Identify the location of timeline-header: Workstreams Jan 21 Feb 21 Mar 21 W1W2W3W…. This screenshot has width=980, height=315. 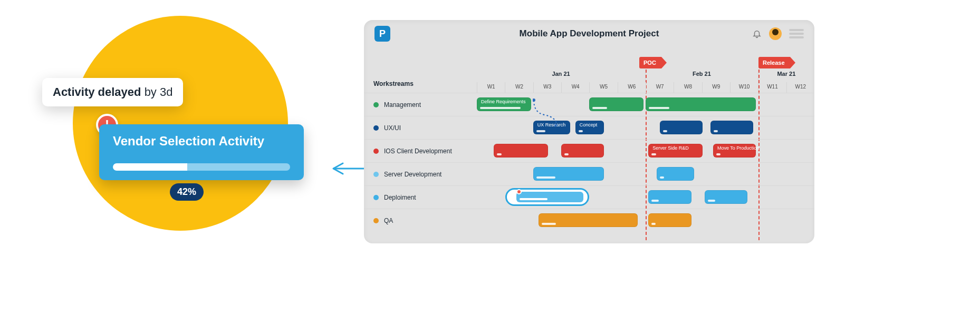
(589, 81).